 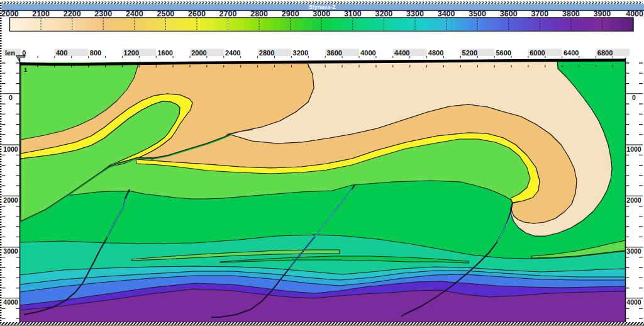 What do you see at coordinates (291, 14) in the screenshot?
I see `svg-text: 2900` at bounding box center [291, 14].